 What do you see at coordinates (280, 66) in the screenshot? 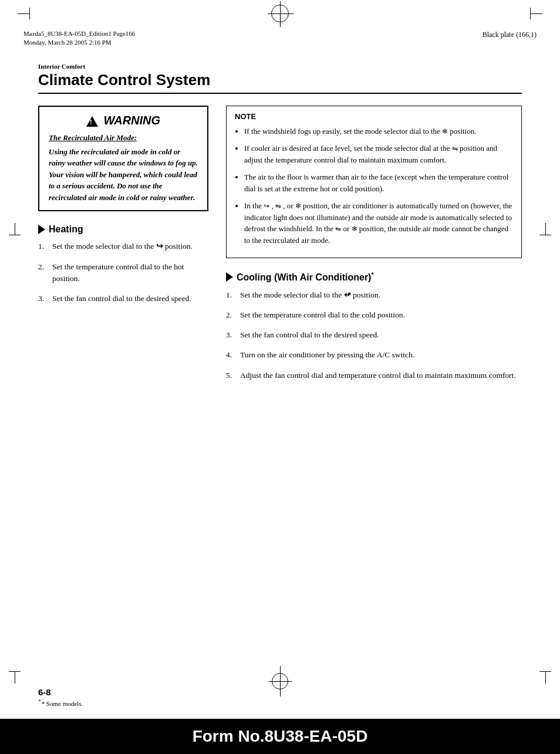
I see `section-category: Interior Comfort` at bounding box center [280, 66].